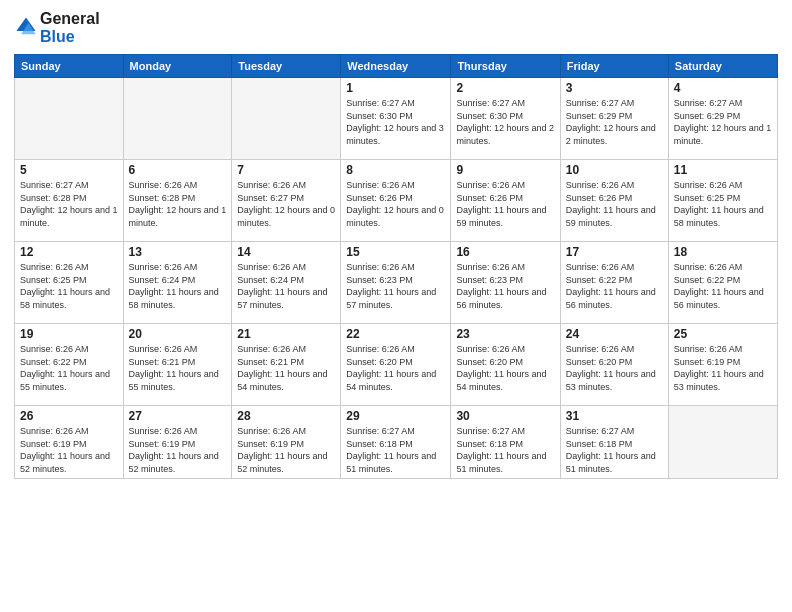  Describe the element at coordinates (396, 283) in the screenshot. I see `calendar-cell: 15Sunrise: 6:26 AM Sunset: 6:23 PM Dayli…` at that location.